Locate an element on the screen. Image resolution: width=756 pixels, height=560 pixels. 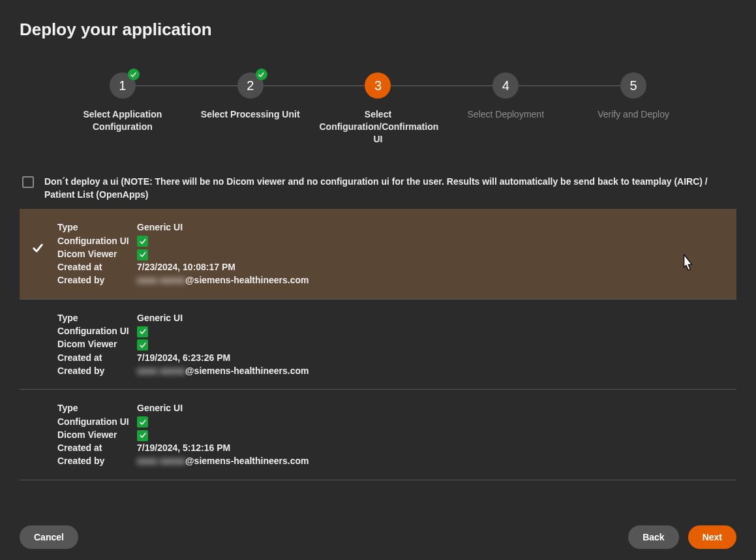
step-label: Select Configuration/Confirmation UI is located at coordinates (378, 127).